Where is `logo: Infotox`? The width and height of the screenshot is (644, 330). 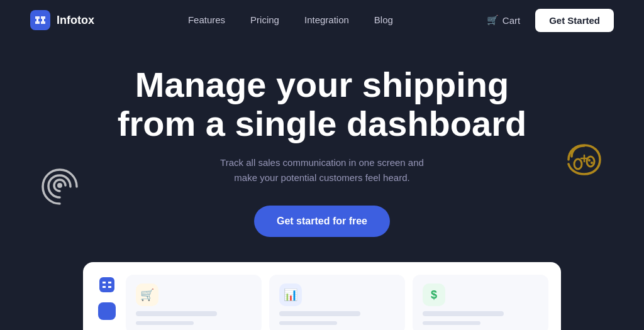 logo: Infotox is located at coordinates (62, 20).